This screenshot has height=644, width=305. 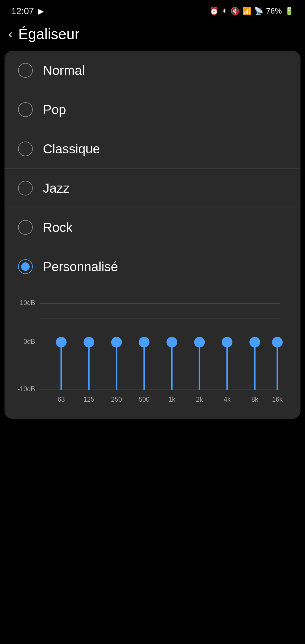 What do you see at coordinates (247, 11) in the screenshot?
I see `wifi-icon: 📶` at bounding box center [247, 11].